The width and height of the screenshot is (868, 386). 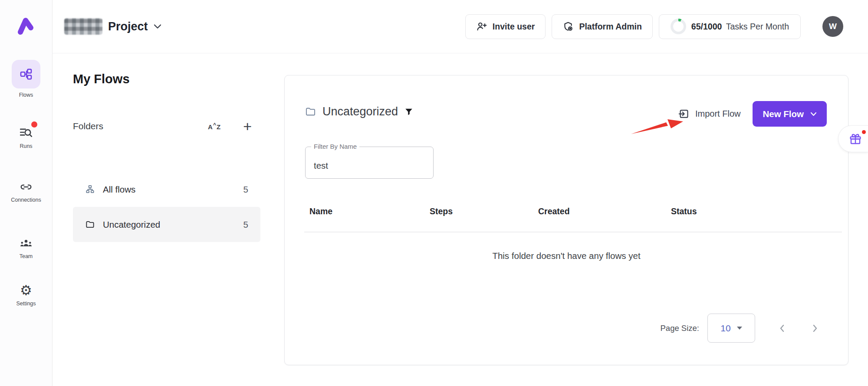 What do you see at coordinates (782, 328) in the screenshot?
I see `previous-page-button` at bounding box center [782, 328].